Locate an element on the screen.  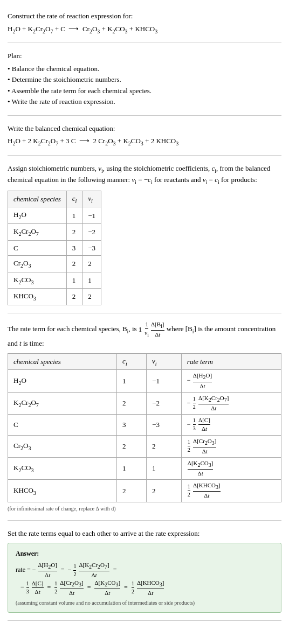
table-row: K2Cr2O7 2 −2 is located at coordinates (55, 233).